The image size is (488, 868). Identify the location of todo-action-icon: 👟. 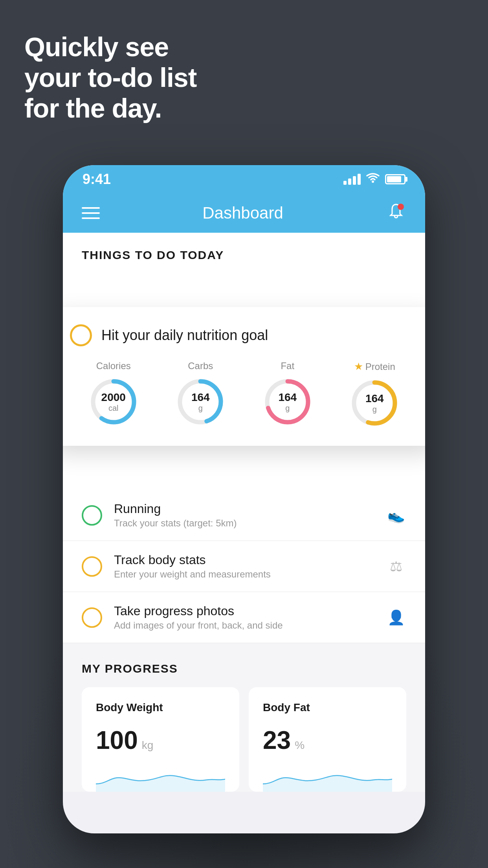
(396, 515).